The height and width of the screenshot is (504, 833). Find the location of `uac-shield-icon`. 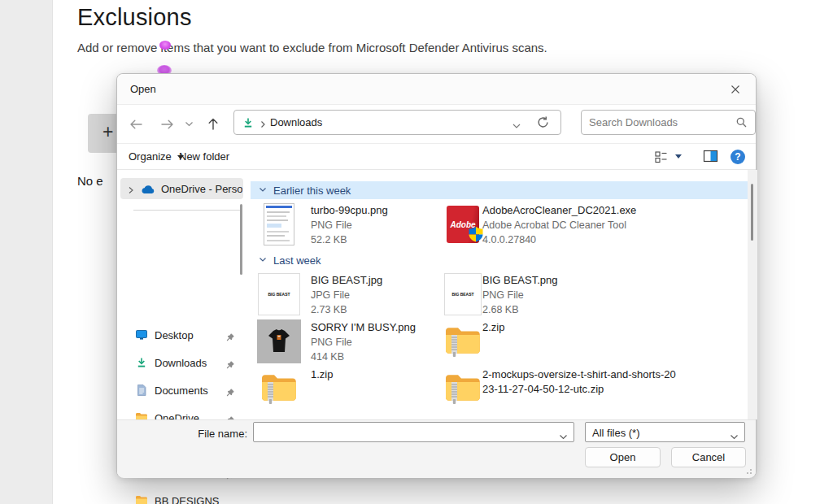

uac-shield-icon is located at coordinates (476, 236).